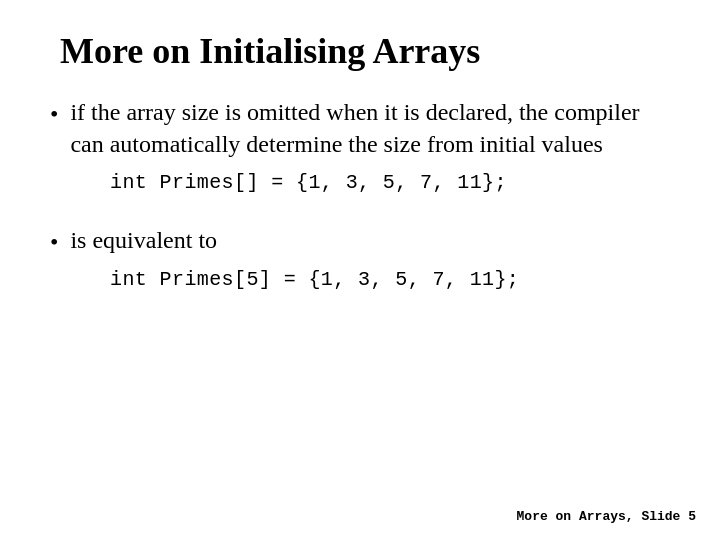 Image resolution: width=720 pixels, height=540 pixels. I want to click on slide-title: More on Initialising Arrays, so click(365, 51).